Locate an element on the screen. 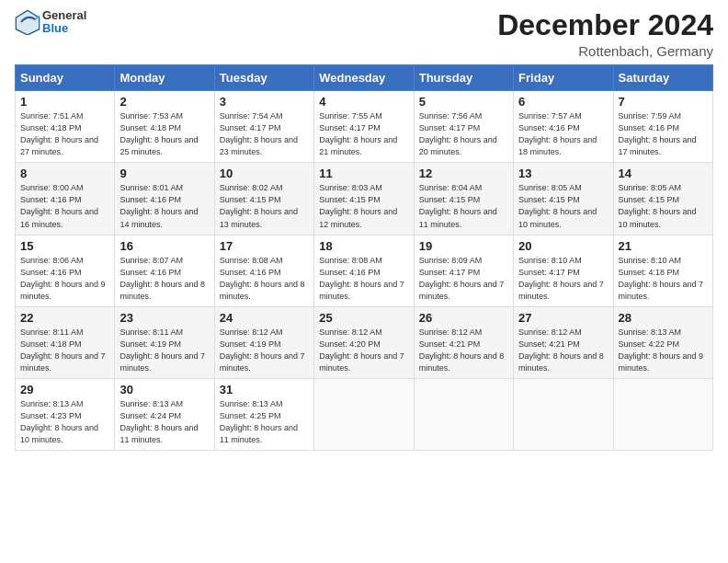 This screenshot has width=728, height=563. day-info: Sunrise: 8:00 AMSunset: 4:16 PMDaylight:… is located at coordinates (64, 206).